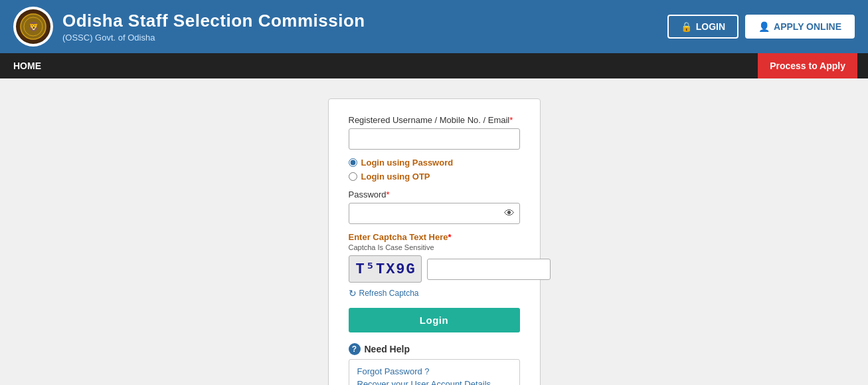  What do you see at coordinates (434, 27) in the screenshot?
I see `site-header: 🦁 Odisha Staff Selection Commission (OSS…` at bounding box center [434, 27].